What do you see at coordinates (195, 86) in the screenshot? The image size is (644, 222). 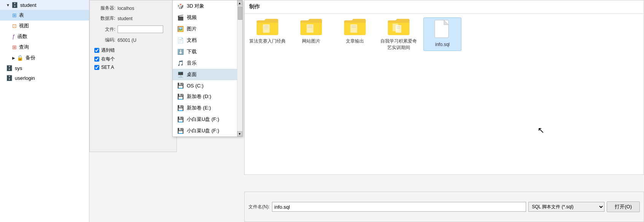 I see `menu-item-label: OS (C:)` at bounding box center [195, 86].